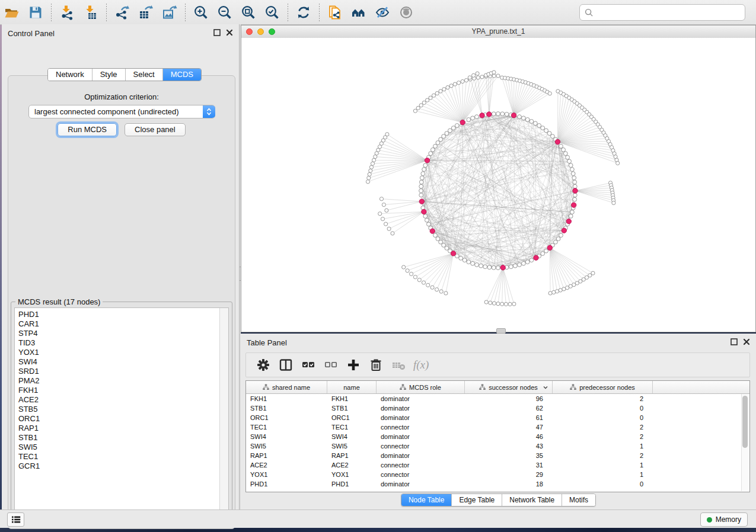  What do you see at coordinates (498, 465) in the screenshot?
I see `table-row: ACE2ACE2connector311` at bounding box center [498, 465].